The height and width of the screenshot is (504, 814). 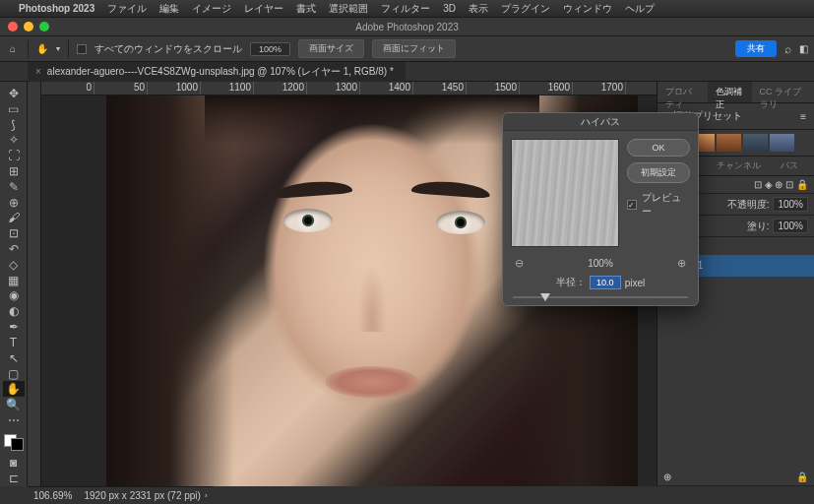 I want to click on ok-button: OK, so click(x=658, y=148).